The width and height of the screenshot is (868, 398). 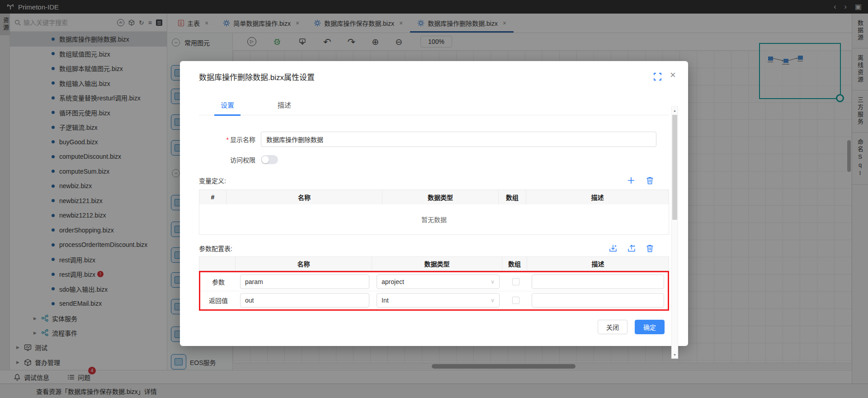 What do you see at coordinates (434, 291) in the screenshot?
I see `highlighted-param-rows: 参数 aproject∨ 返回值 Int∨` at bounding box center [434, 291].